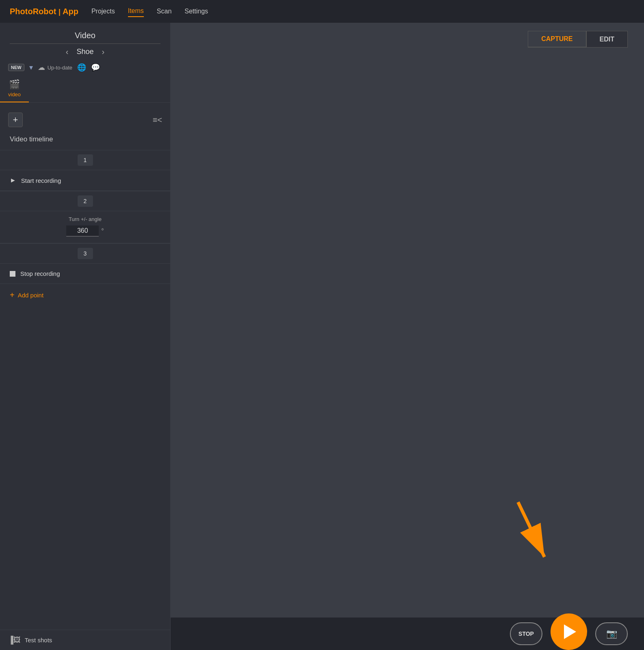 The height and width of the screenshot is (650, 644). Describe the element at coordinates (85, 52) in the screenshot. I see `sidebar-item-name-row: ‹ Shoe ›` at that location.